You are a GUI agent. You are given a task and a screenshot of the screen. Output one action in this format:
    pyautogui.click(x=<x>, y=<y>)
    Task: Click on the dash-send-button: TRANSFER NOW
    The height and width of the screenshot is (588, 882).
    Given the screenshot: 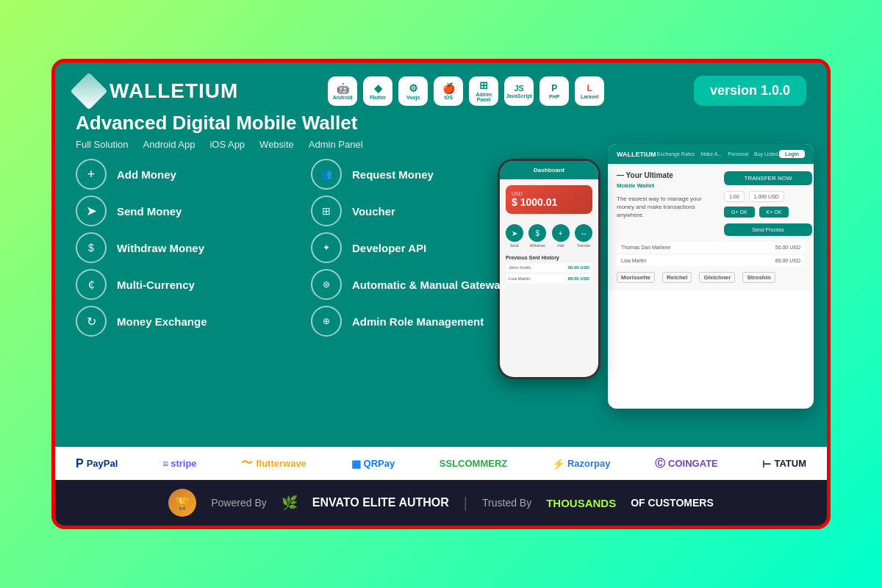 What is the action you would take?
    pyautogui.click(x=768, y=178)
    